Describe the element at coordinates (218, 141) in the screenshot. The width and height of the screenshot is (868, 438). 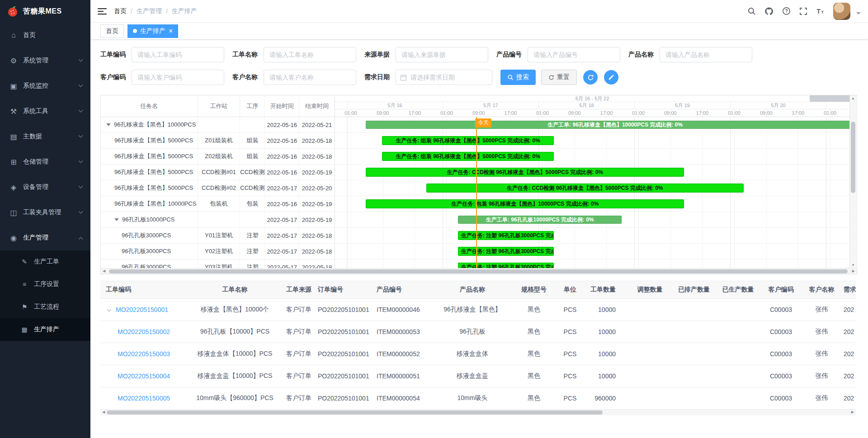
I see `gantt-grid-row: 96孔移液盒【黑色】5000PCSZ01组装机组装2022-05-162022-…` at that location.